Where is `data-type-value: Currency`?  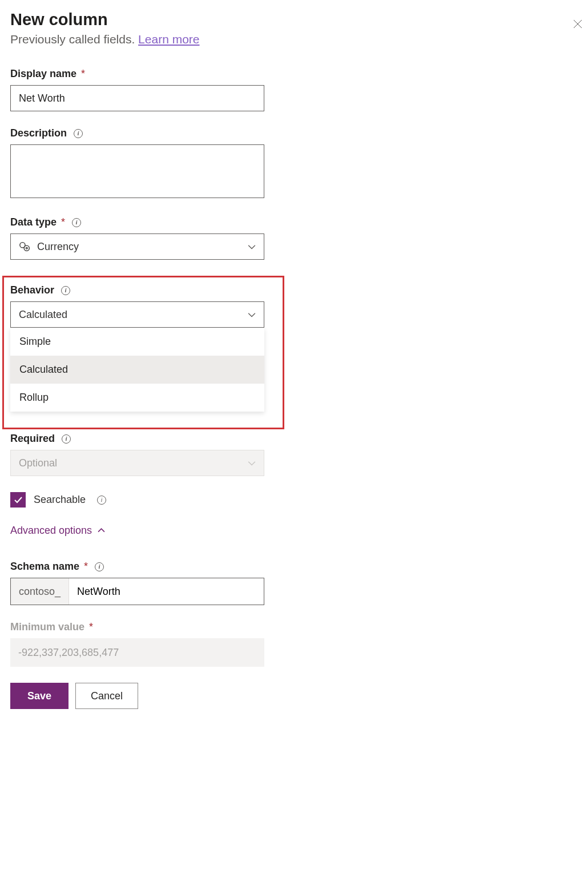
data-type-value: Currency is located at coordinates (58, 247).